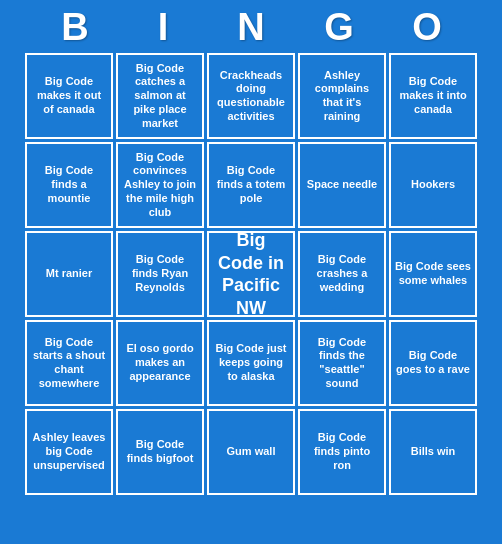 The width and height of the screenshot is (502, 544). What do you see at coordinates (251, 274) in the screenshot?
I see `bingo-cell-12: Big Code in Pacific NW` at bounding box center [251, 274].